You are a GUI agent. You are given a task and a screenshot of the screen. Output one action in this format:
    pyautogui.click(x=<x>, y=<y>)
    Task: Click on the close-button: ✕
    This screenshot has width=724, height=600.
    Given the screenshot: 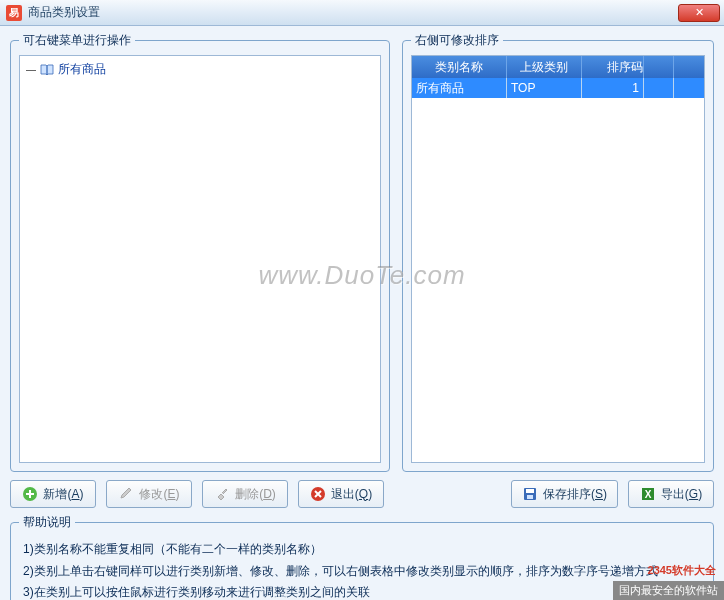 What is the action you would take?
    pyautogui.click(x=699, y=13)
    